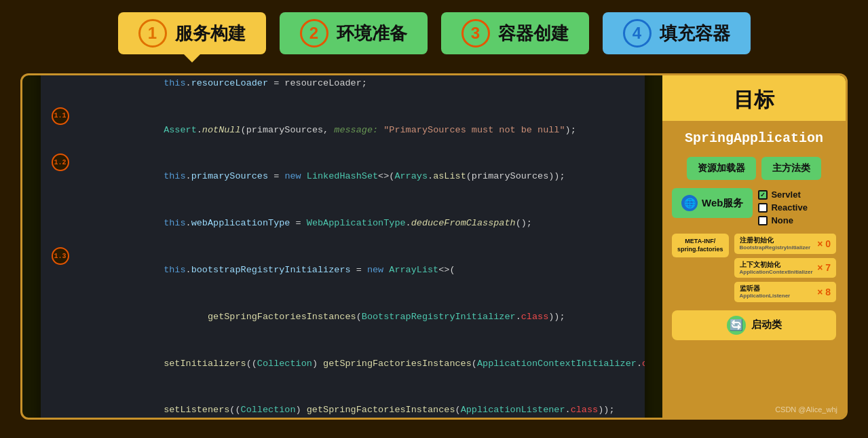  I want to click on listener-count: × 8, so click(824, 292).